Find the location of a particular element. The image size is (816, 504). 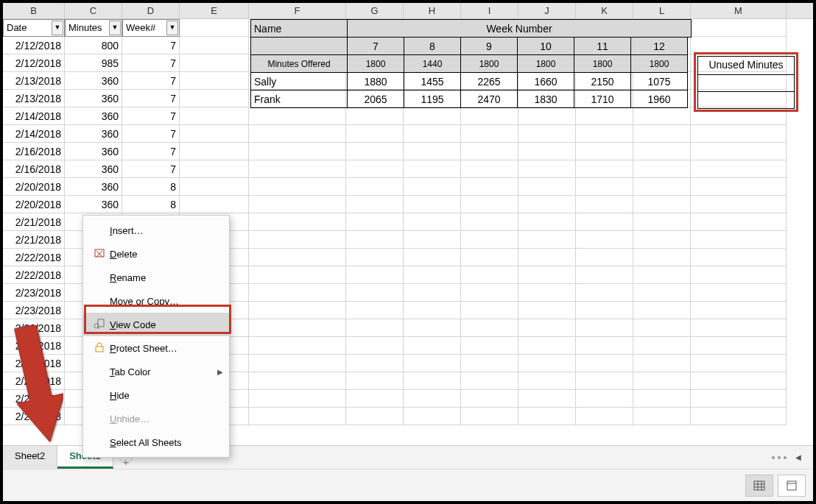

column-headers: B C D E F G H I J K L M is located at coordinates (408, 11).